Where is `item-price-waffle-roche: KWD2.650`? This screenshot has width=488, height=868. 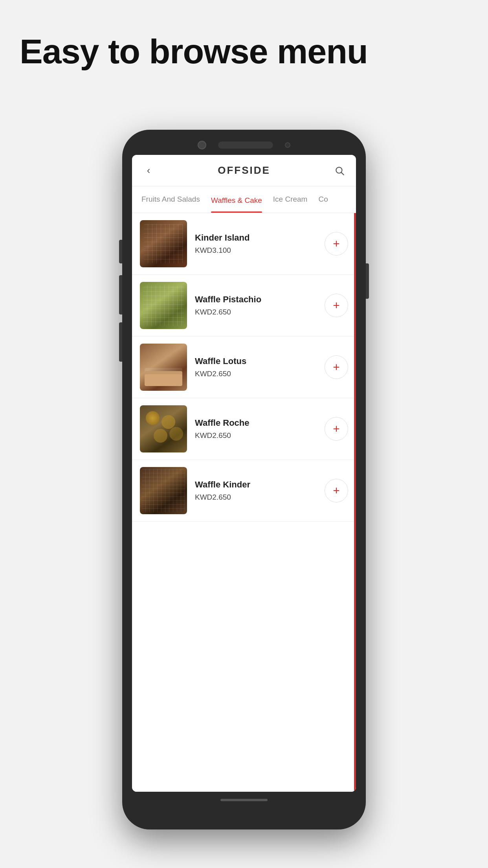
item-price-waffle-roche: KWD2.650 is located at coordinates (256, 436).